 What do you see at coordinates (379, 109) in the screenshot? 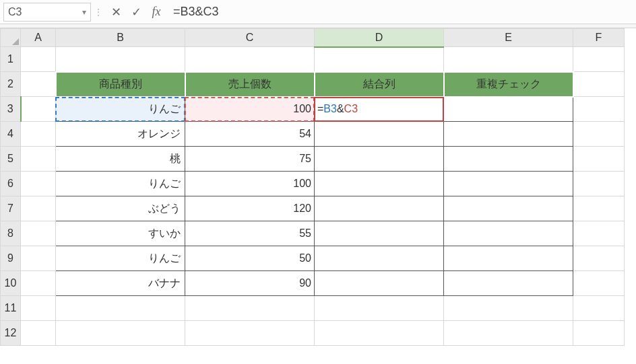
I see `cell-D3-editing: =B3&C3` at bounding box center [379, 109].